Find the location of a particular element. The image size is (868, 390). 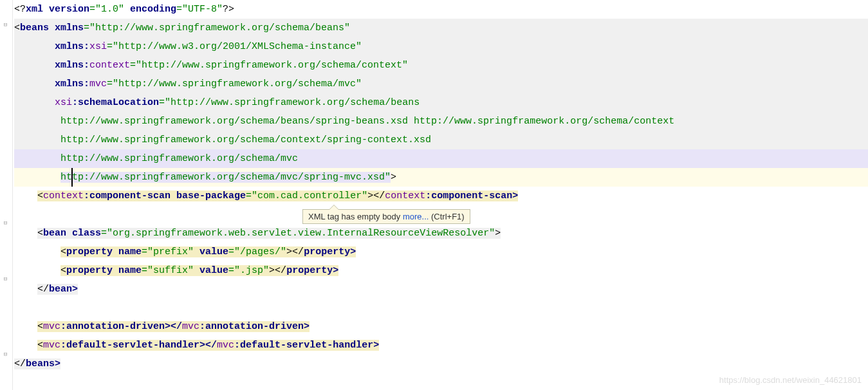

code-line: <beans xmlns="http://www.springframework… is located at coordinates (441, 28).